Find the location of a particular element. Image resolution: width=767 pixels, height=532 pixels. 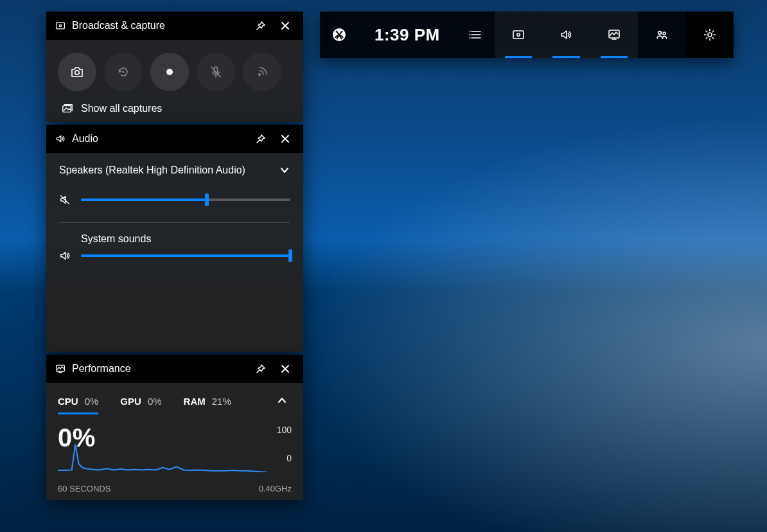

record-icon is located at coordinates (170, 72).